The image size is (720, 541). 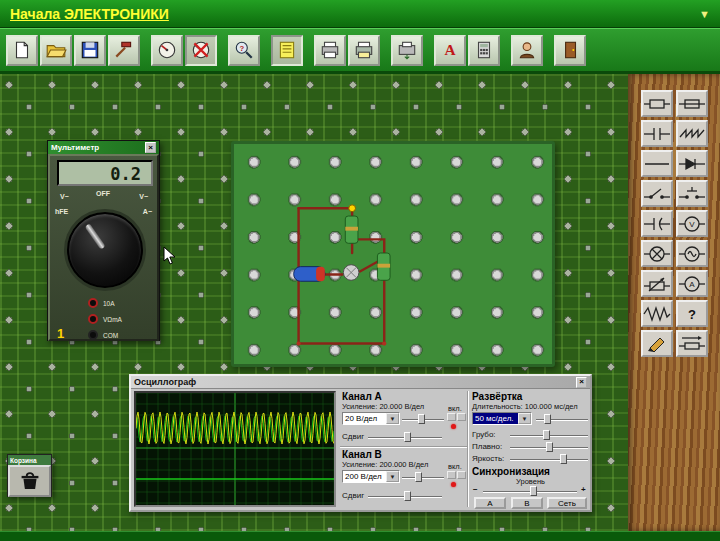 I want to click on channel-b-on-button, so click(x=452, y=475).